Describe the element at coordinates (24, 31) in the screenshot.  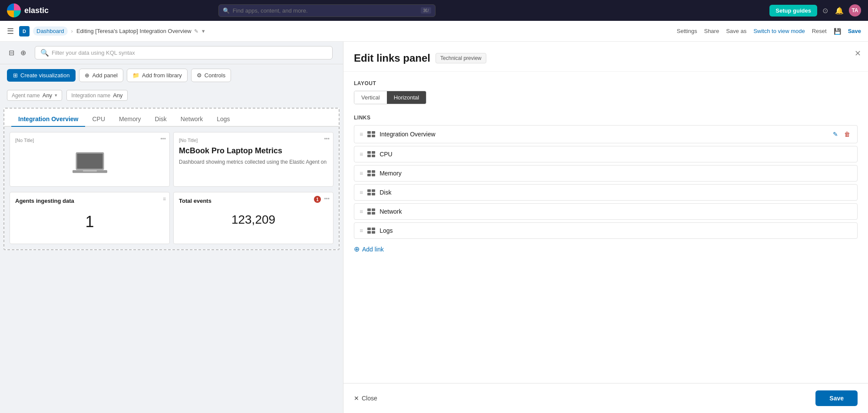
I see `breadcrumb-d-icon: D` at that location.